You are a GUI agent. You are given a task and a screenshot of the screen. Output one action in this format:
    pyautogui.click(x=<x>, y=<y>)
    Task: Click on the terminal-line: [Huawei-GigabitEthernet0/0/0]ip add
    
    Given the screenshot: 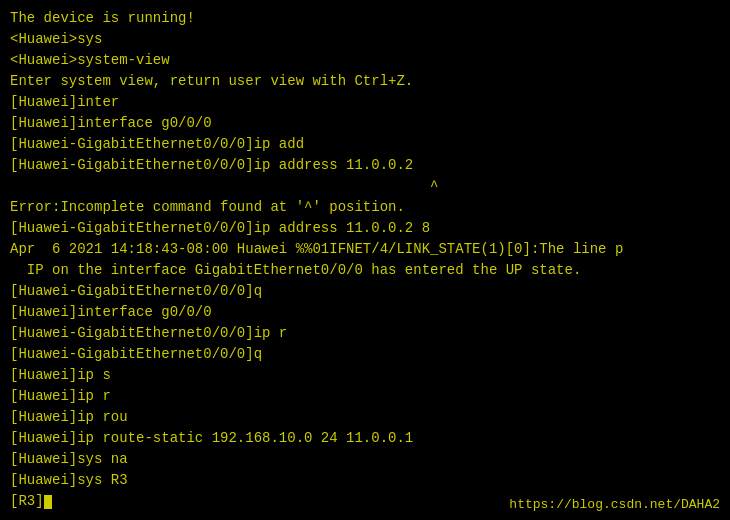 What is the action you would take?
    pyautogui.click(x=365, y=144)
    